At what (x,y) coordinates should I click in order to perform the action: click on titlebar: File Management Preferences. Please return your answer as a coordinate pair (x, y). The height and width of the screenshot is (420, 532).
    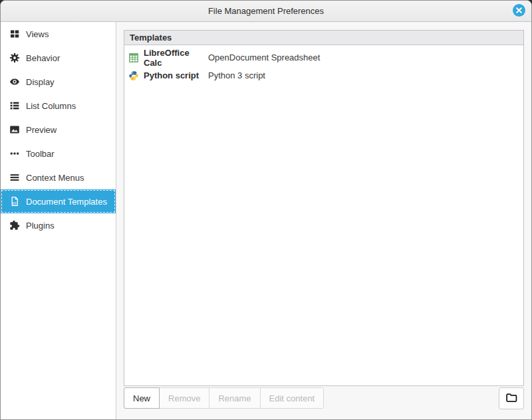
    Looking at the image, I should click on (266, 11).